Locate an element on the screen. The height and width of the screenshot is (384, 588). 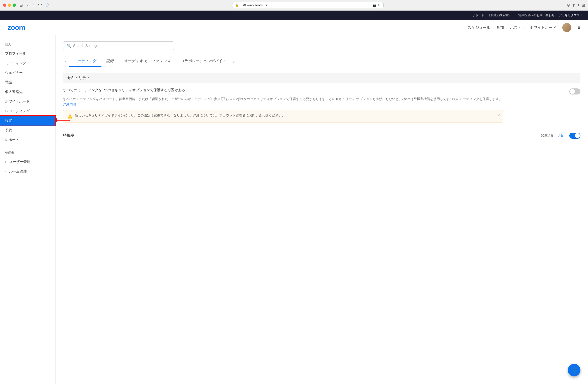
warning-icon: ⚠️ is located at coordinates (70, 116).